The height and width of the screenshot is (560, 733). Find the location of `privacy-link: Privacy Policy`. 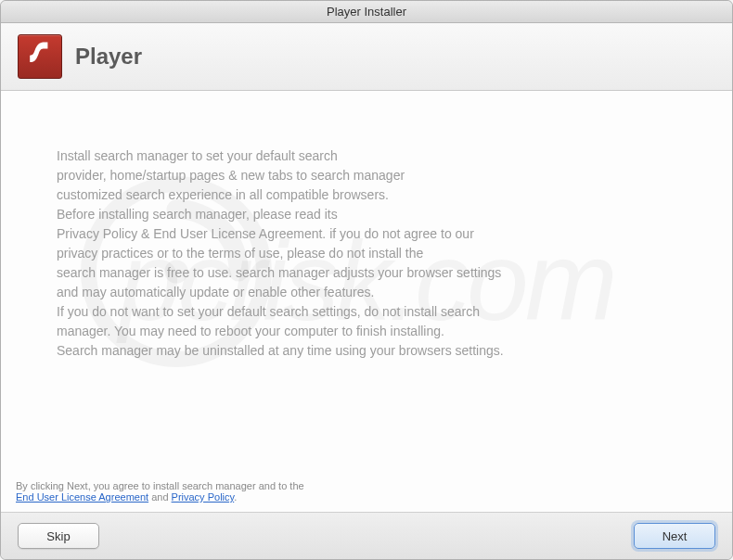

privacy-link: Privacy Policy is located at coordinates (203, 497).